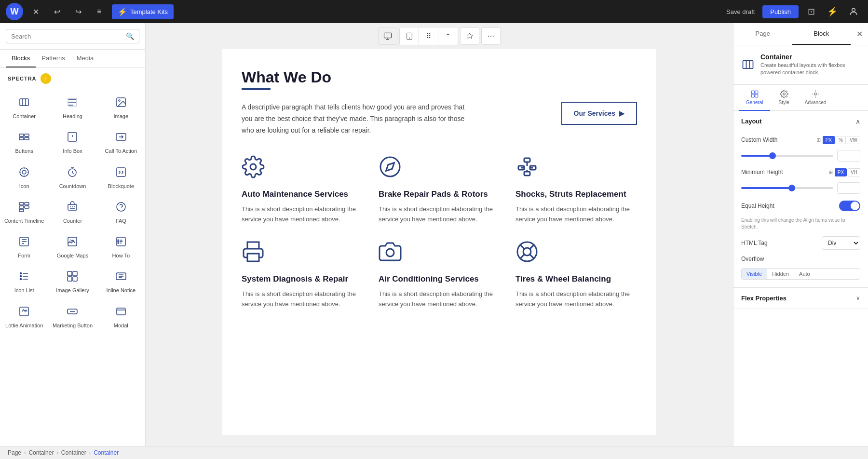  What do you see at coordinates (849, 188) in the screenshot?
I see `min-height-input` at bounding box center [849, 188].